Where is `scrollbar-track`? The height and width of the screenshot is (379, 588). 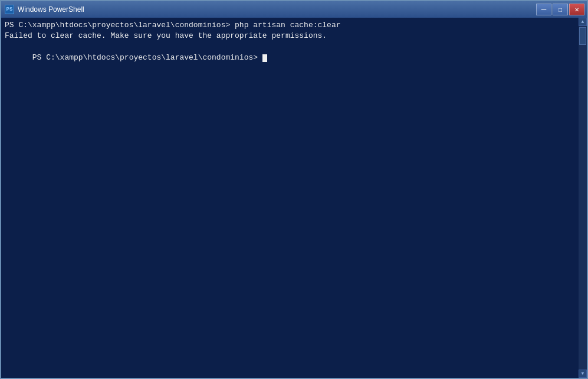 scrollbar-track is located at coordinates (583, 198).